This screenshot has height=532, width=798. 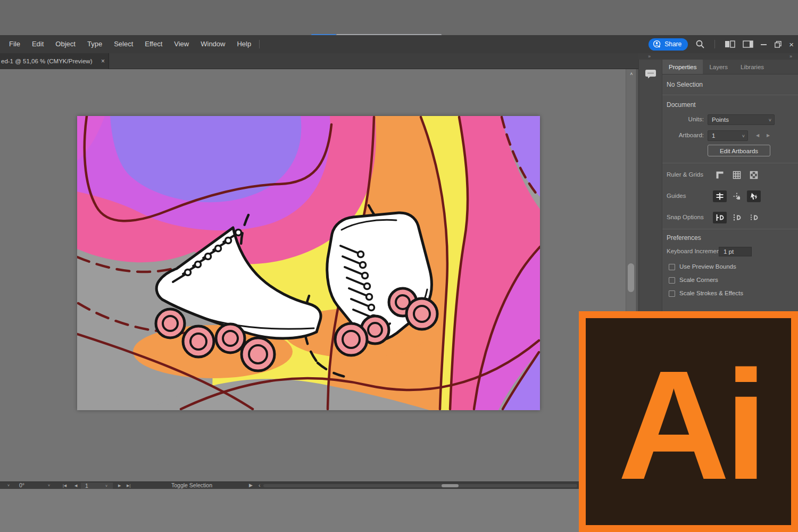 I want to click on document-tab-close-icon: ×, so click(x=103, y=61).